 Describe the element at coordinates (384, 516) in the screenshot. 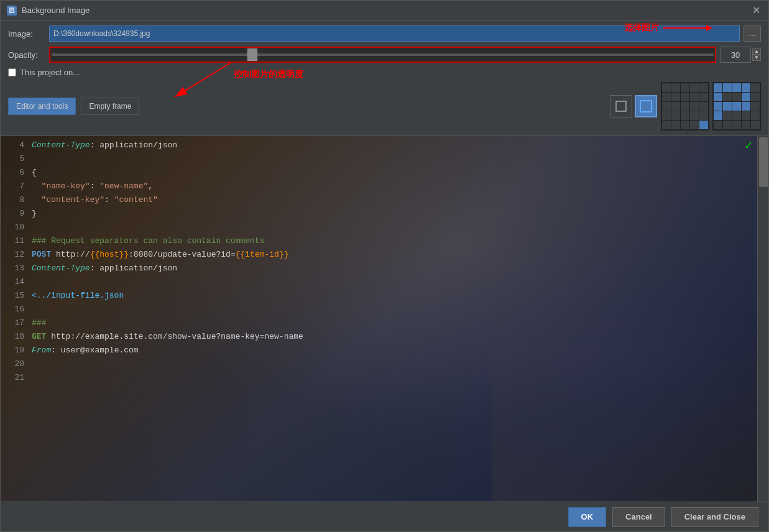

I see `footer: OK Cancel Clear and Close` at that location.